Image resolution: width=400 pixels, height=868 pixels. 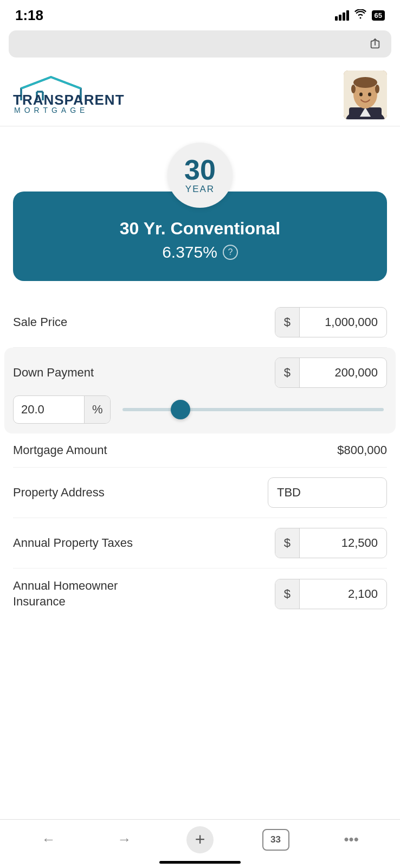 I want to click on percent-input, so click(x=49, y=410).